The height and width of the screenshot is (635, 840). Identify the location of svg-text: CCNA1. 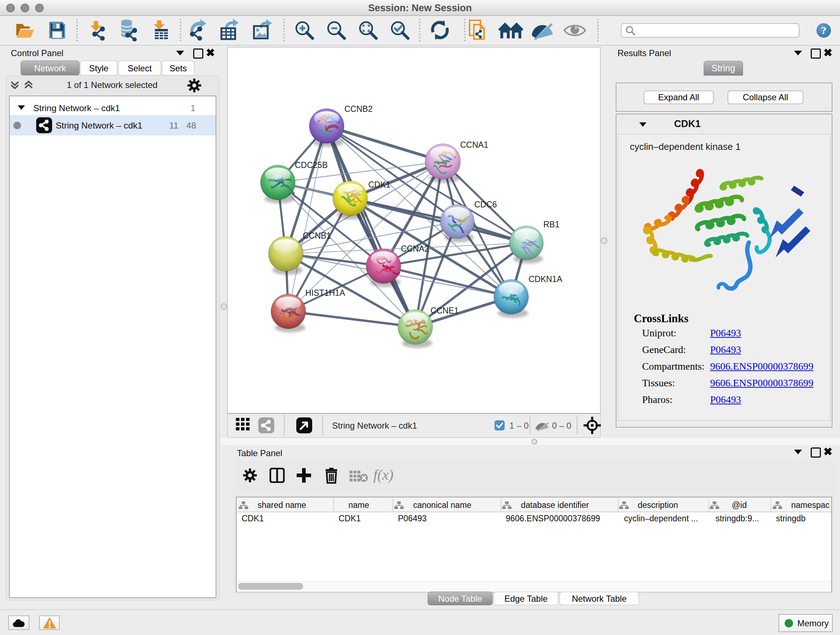
(474, 145).